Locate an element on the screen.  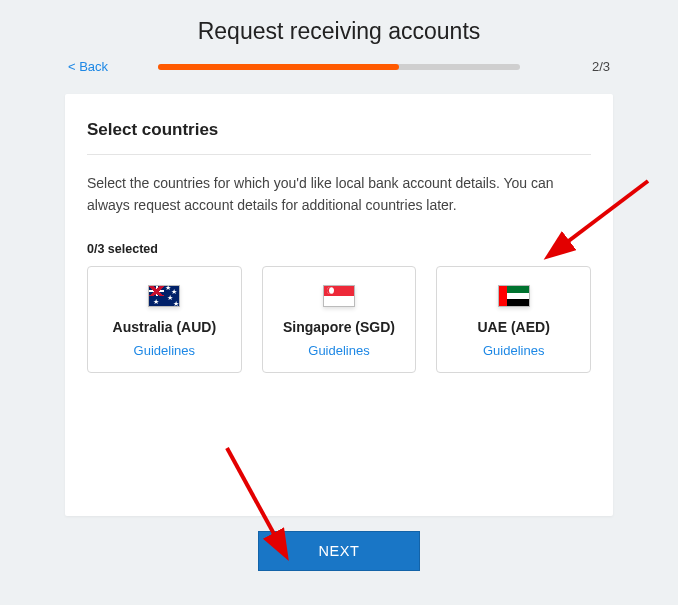
australia-flag-icon is located at coordinates (164, 296).